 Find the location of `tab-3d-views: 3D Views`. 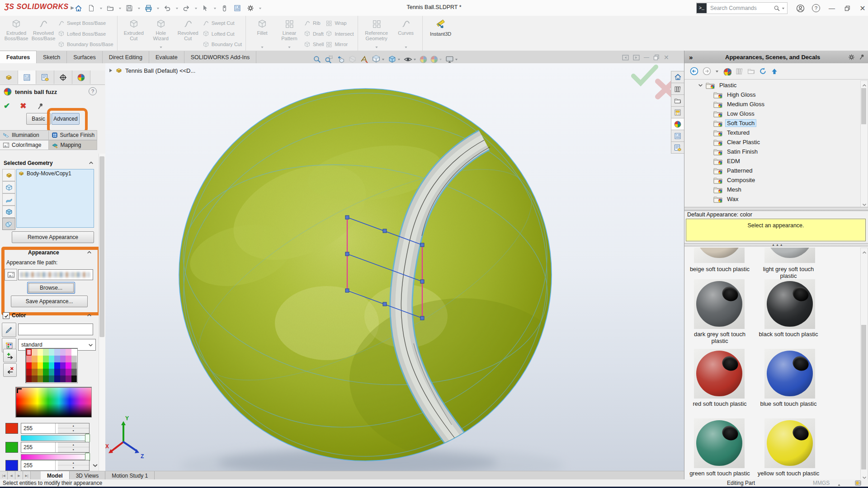

tab-3d-views: 3D Views is located at coordinates (88, 475).